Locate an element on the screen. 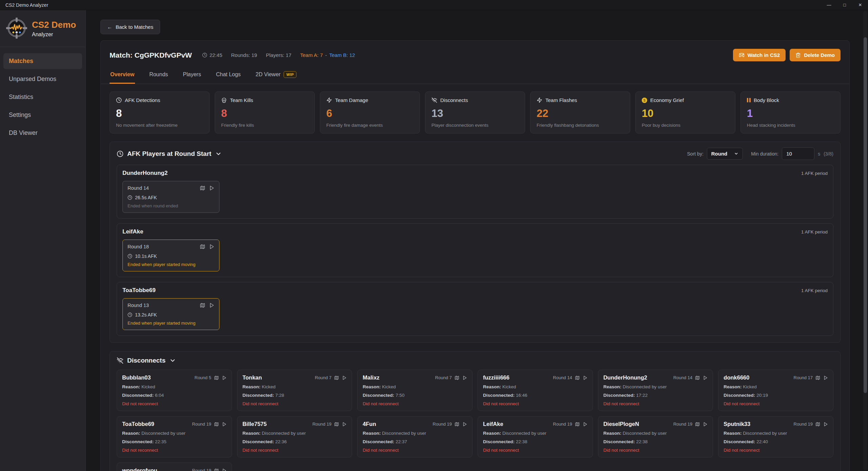  afk-period-card: Round 14 26.5s AFK is located at coordinates (171, 197).